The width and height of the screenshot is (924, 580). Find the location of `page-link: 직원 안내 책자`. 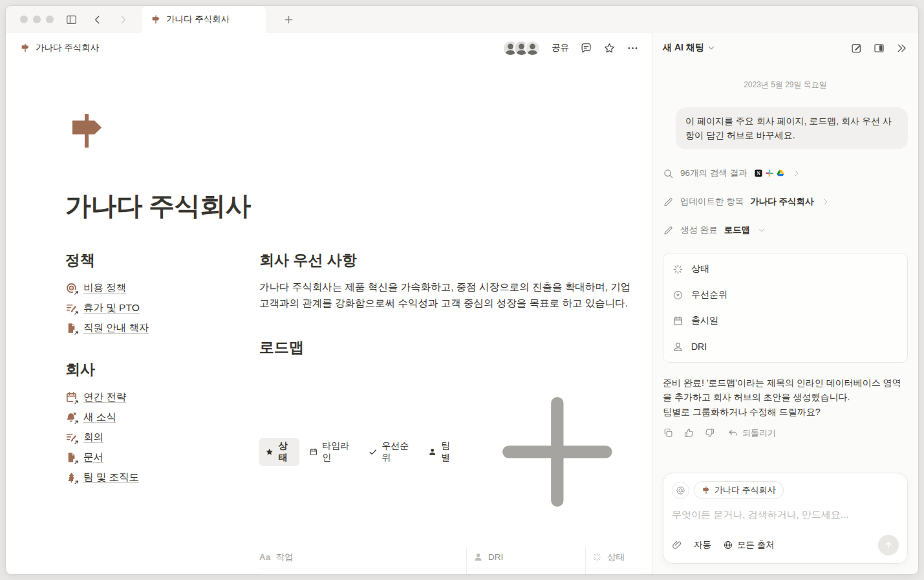

page-link: 직원 안내 책자 is located at coordinates (162, 328).